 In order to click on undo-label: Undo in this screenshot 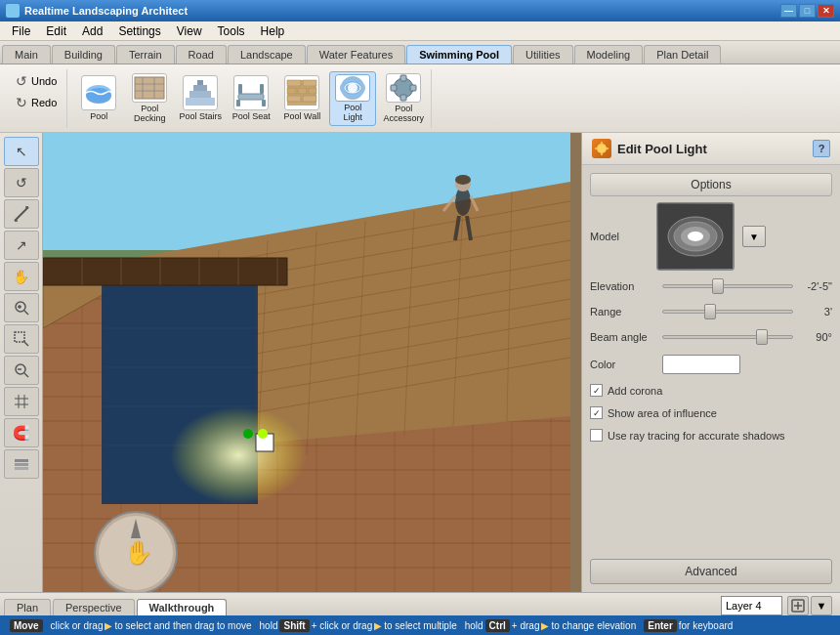, I will do `click(44, 81)`.